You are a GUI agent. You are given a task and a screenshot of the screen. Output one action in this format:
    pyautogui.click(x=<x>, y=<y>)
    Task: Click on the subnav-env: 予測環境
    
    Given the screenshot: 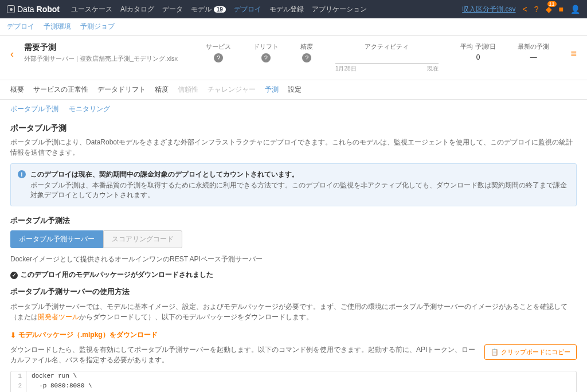 What is the action you would take?
    pyautogui.click(x=57, y=26)
    